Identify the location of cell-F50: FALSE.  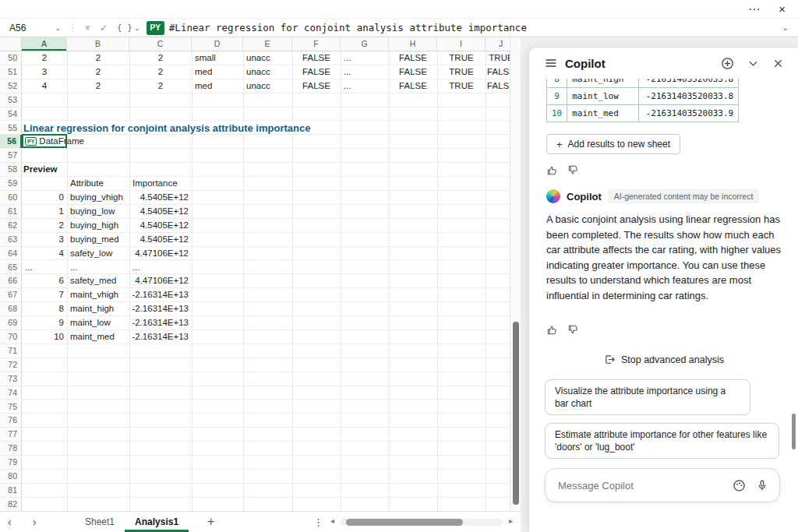
(316, 58).